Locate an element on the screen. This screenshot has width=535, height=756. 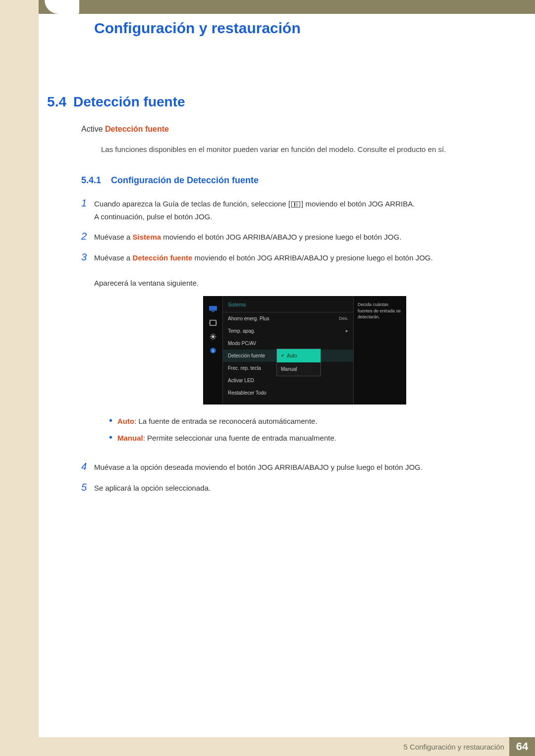
osd-row-selected: Detección fuente ✔Auto Manual is located at coordinates (288, 355).